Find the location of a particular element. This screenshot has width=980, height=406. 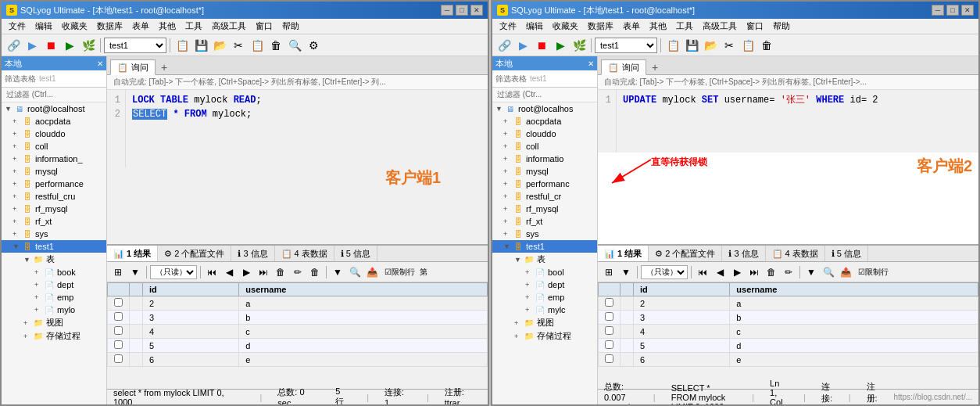

tab-add-1: + is located at coordinates (164, 67).